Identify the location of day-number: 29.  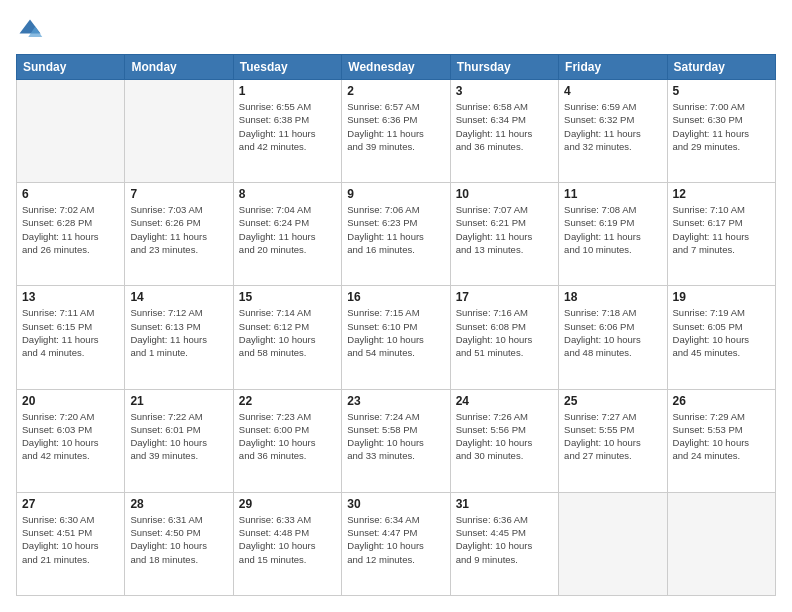
(288, 504).